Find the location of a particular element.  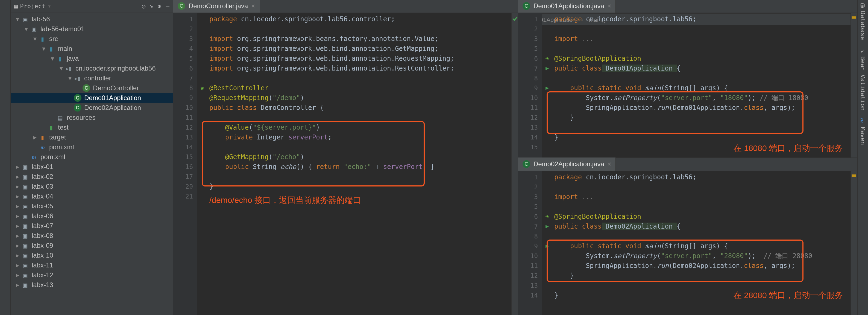

error-stripe-r2 is located at coordinates (854, 243).